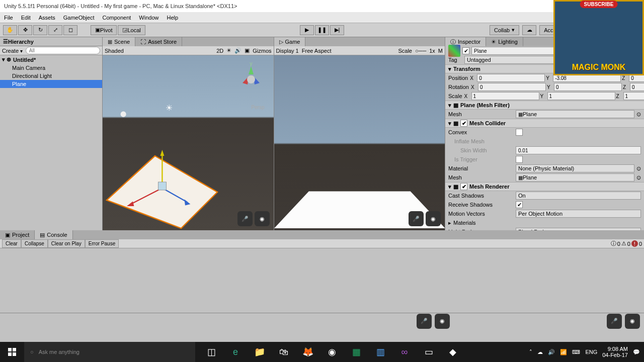 The height and width of the screenshot is (362, 644). Describe the element at coordinates (55, 30) in the screenshot. I see `scale-tool: ⤢` at that location.